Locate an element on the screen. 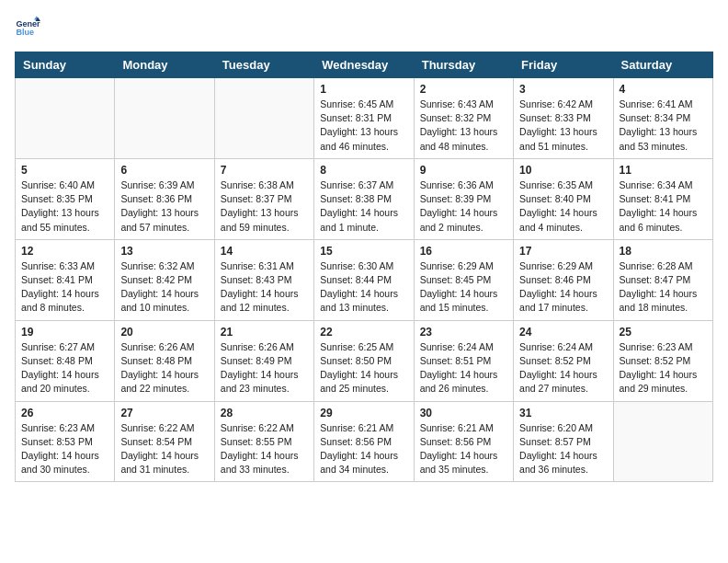 The image size is (728, 563). day-number: 4 is located at coordinates (664, 89).